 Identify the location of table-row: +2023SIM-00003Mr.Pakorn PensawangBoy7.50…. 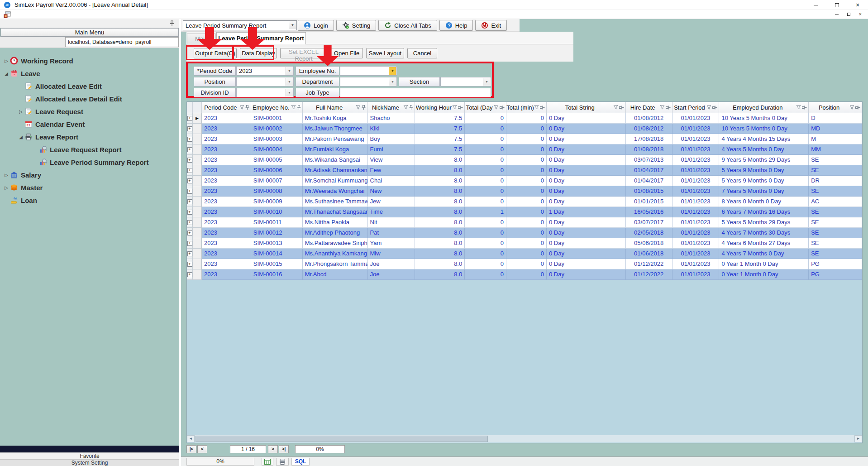
(525, 139).